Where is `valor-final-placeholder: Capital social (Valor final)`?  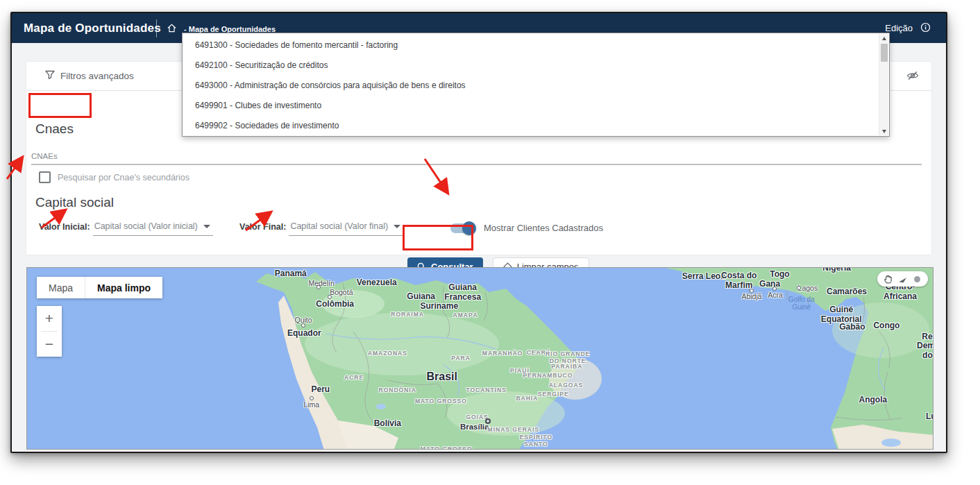 valor-final-placeholder: Capital social (Valor final) is located at coordinates (339, 226).